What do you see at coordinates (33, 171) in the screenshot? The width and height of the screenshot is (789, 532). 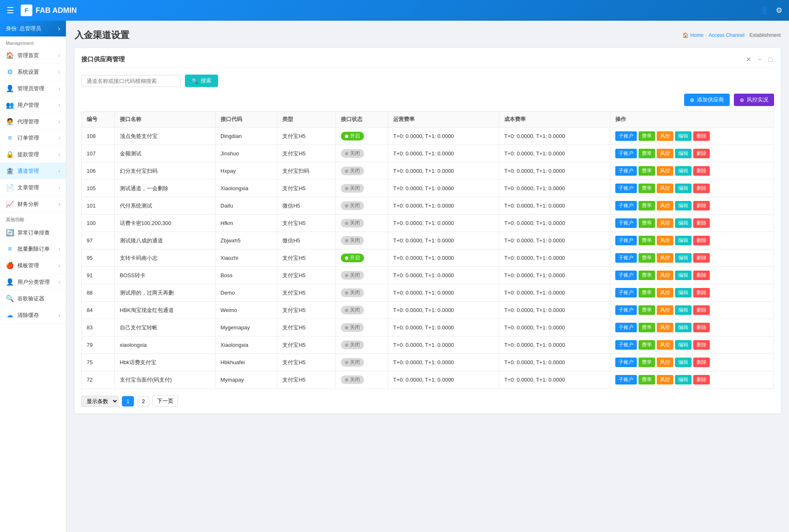 I see `sidebar-item-channel: 🏦 通道管理 ›` at bounding box center [33, 171].